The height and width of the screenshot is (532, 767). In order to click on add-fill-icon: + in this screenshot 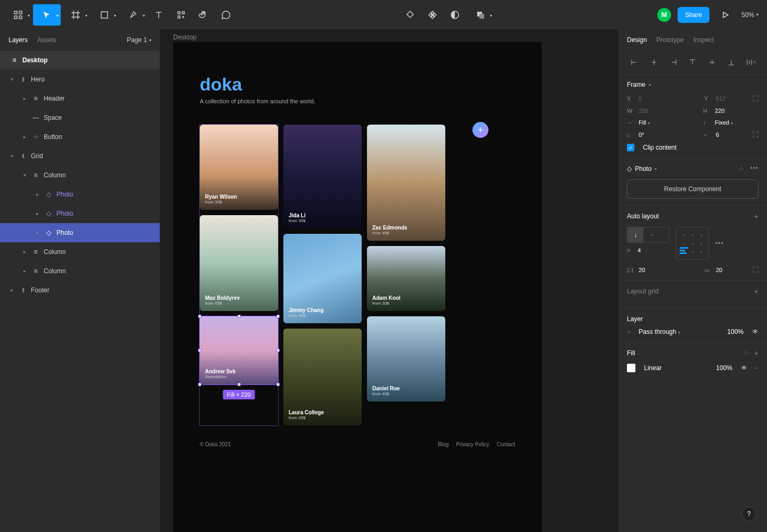, I will do `click(756, 353)`.